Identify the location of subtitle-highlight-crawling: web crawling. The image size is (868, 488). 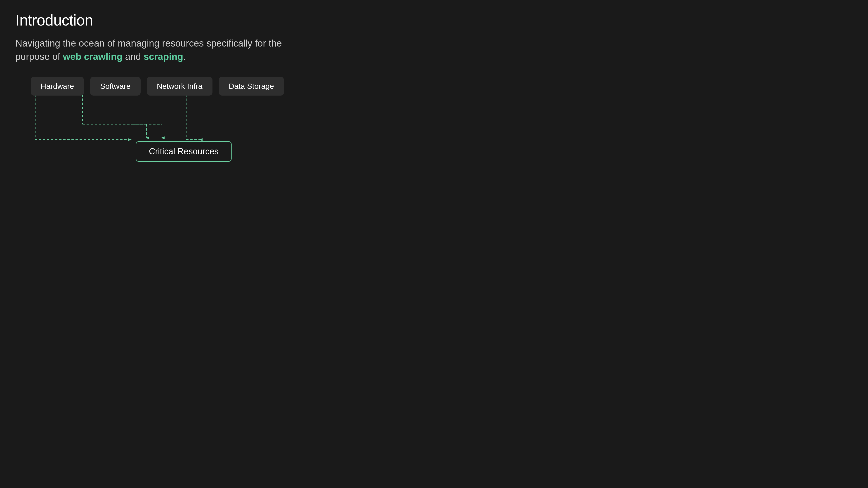
(93, 57).